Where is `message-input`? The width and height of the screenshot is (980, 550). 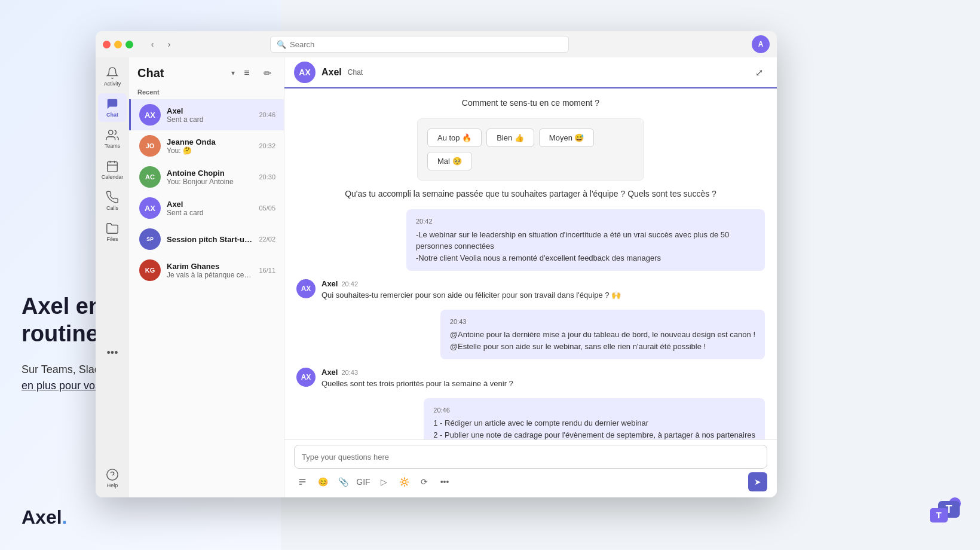 message-input is located at coordinates (531, 457).